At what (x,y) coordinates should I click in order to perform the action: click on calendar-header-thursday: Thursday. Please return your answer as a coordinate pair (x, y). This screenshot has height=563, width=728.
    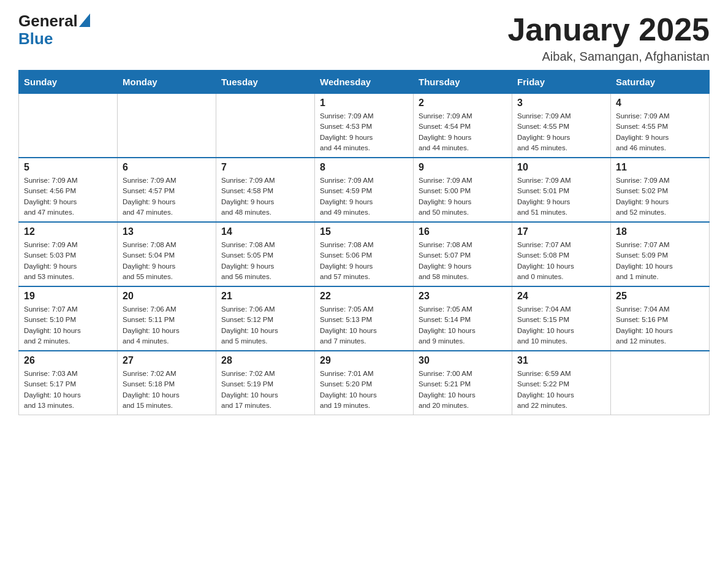
    Looking at the image, I should click on (463, 82).